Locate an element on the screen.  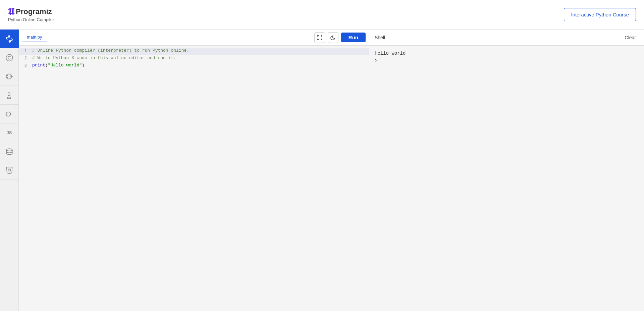
fullscreen-button is located at coordinates (320, 38).